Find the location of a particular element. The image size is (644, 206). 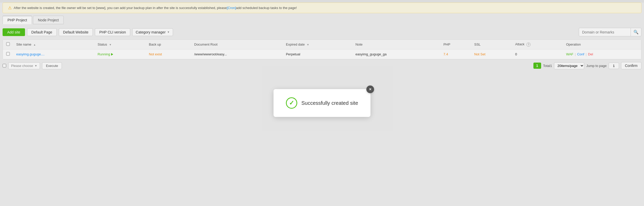

success-message: Successfully created site is located at coordinates (330, 103).